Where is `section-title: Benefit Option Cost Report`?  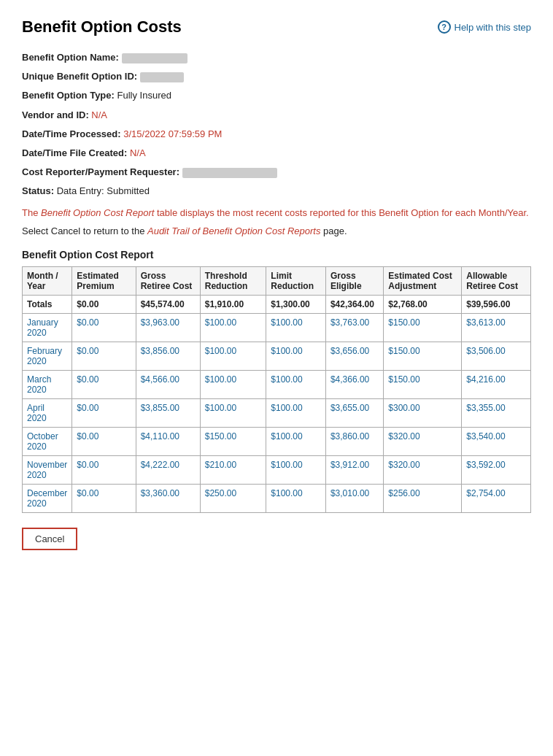 section-title: Benefit Option Cost Report is located at coordinates (276, 255).